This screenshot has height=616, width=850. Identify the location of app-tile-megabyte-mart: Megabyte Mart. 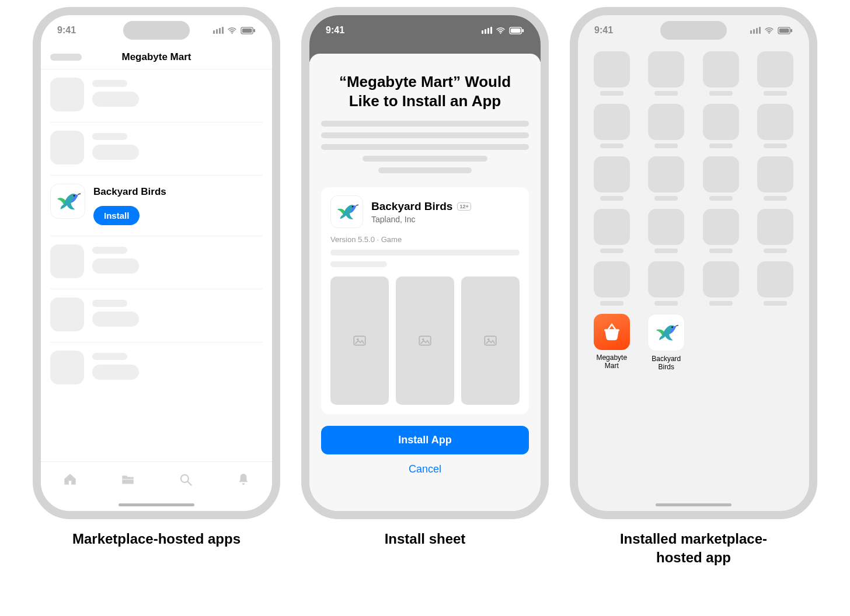
(612, 343).